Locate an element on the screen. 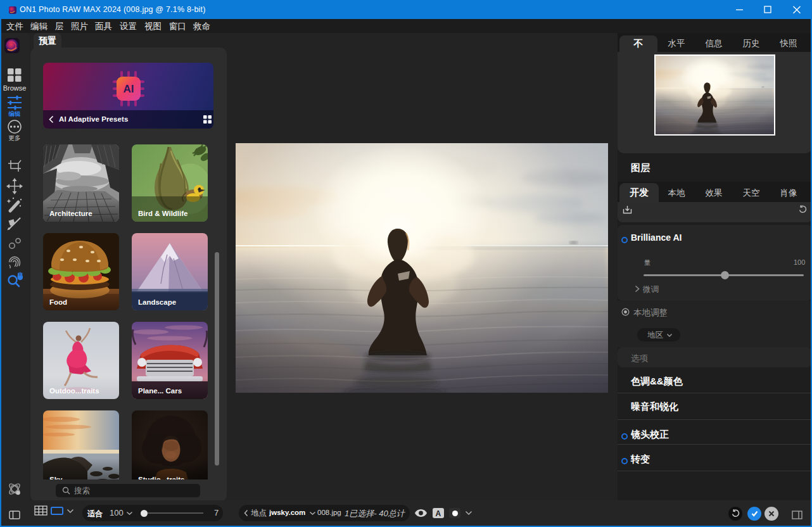  svg-text: Browse is located at coordinates (15, 88).